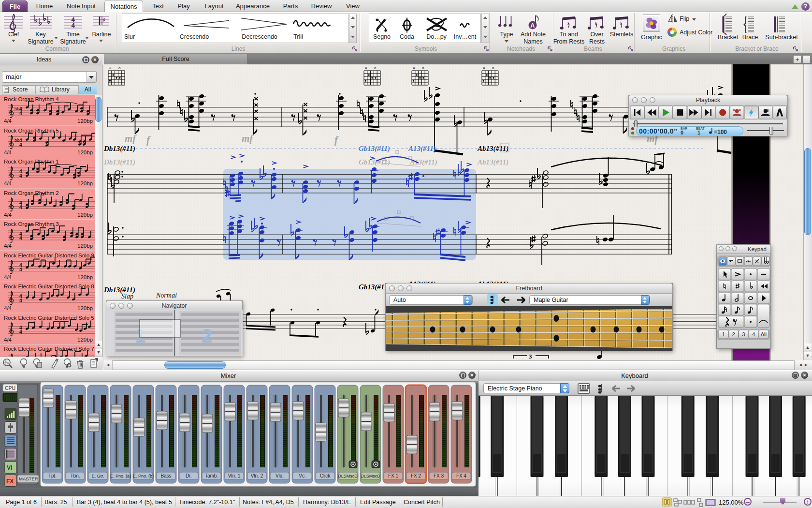 The image size is (812, 508). What do you see at coordinates (724, 334) in the screenshot?
I see `svg-text: 1` at bounding box center [724, 334].